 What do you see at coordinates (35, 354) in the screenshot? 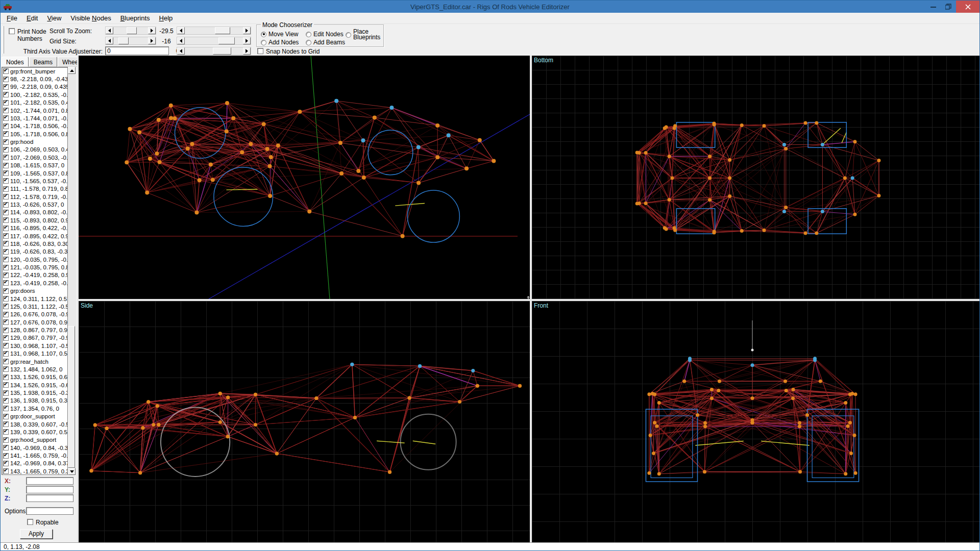
I see `list-item: 131, 0.968, 1.107, 0.57` at bounding box center [35, 354].